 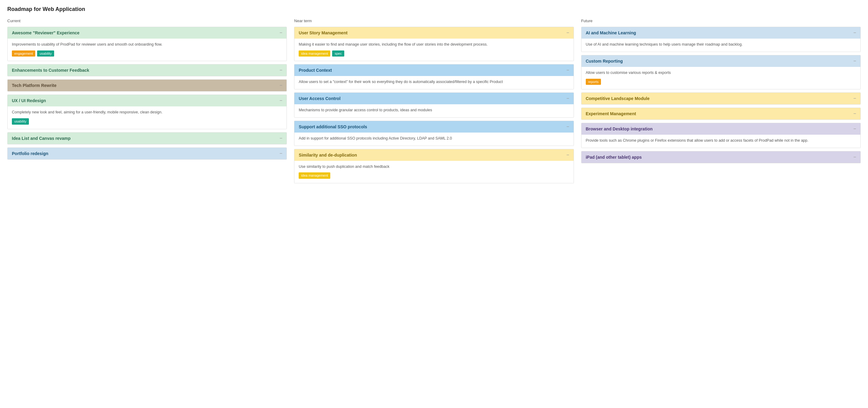 What do you see at coordinates (568, 127) in the screenshot?
I see `card-collapse-support-sso-protocols: −` at bounding box center [568, 127].